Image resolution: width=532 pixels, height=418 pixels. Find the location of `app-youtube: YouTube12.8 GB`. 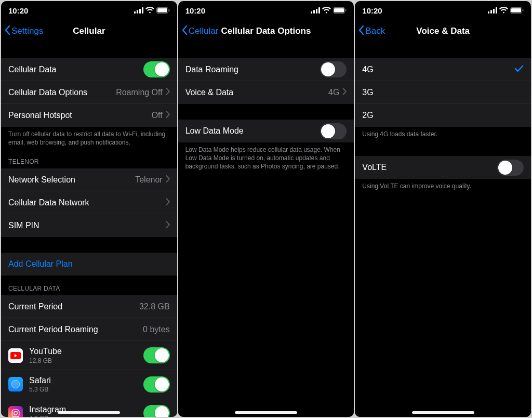

app-youtube: YouTube12.8 GB is located at coordinates (89, 356).